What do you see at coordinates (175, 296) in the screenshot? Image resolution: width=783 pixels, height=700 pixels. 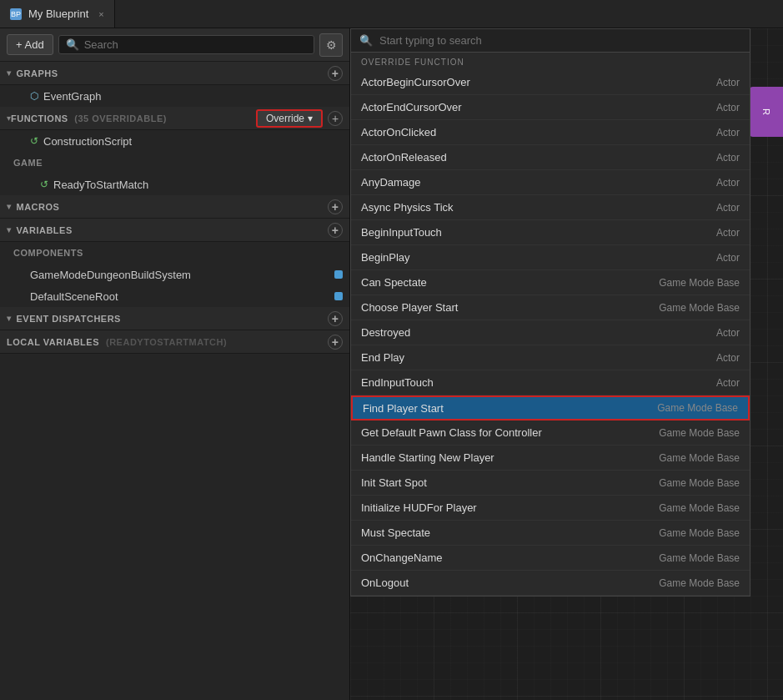 I see `defaultsceneroot-var: DefaultSceneRoot` at bounding box center [175, 296].